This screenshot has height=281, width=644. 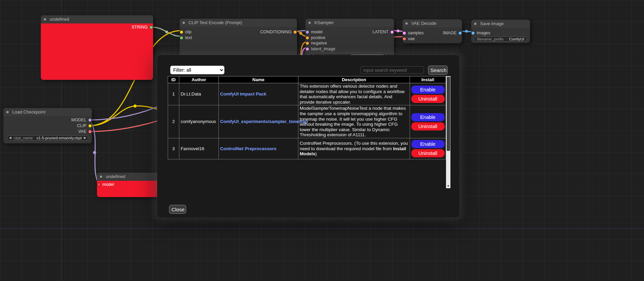 I want to click on extensions-table-container: ID Author Name Description Install 1Dr.L…, so click(x=307, y=118).